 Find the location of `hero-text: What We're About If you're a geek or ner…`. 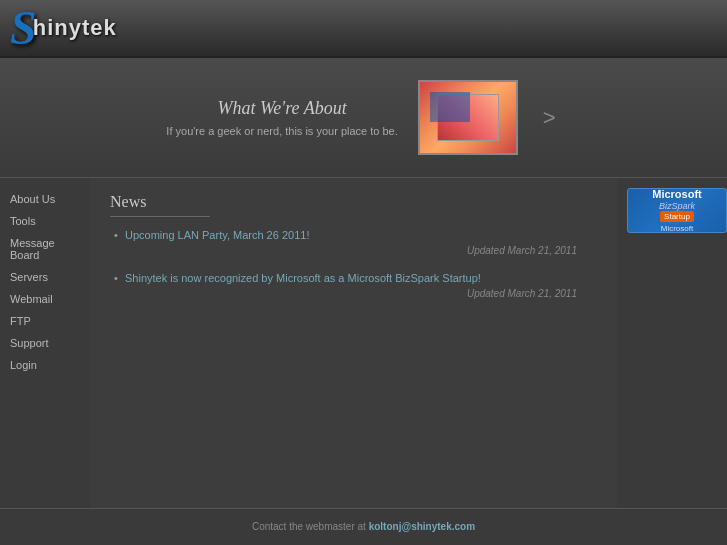

hero-text: What We're About If you're a geek or ner… is located at coordinates (282, 118).